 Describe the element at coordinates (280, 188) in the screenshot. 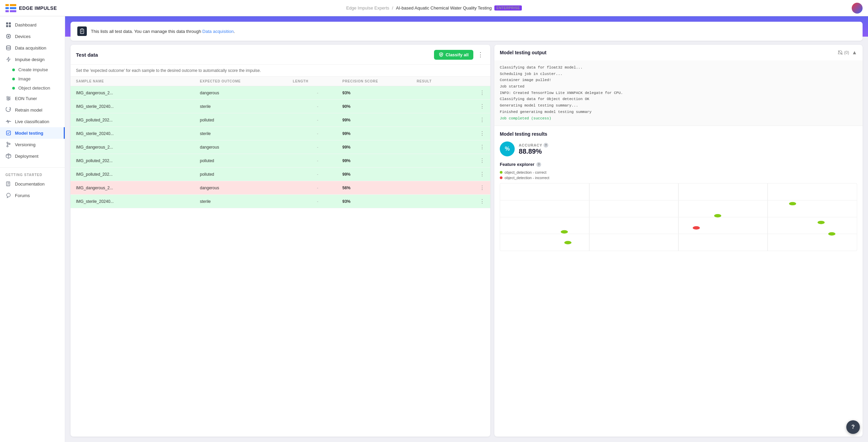

I see `table-row: IMG_dangerous_2... dangerous - 56% ⋮` at that location.